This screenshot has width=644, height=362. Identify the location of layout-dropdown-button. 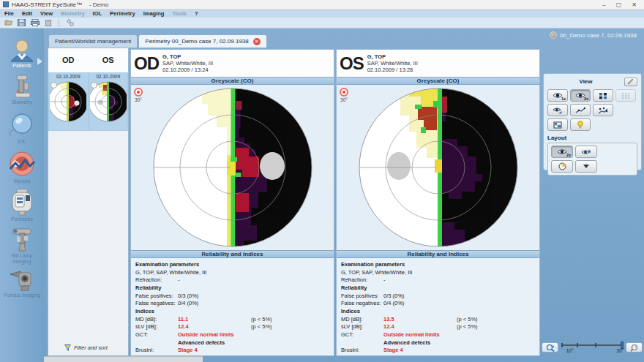
(586, 167).